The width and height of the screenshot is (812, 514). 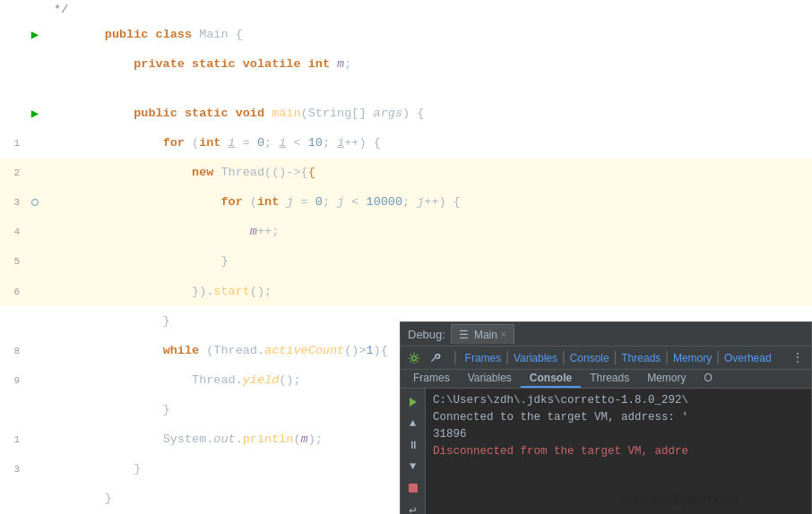 I want to click on toolbar-link-variables: Variables, so click(x=536, y=358).